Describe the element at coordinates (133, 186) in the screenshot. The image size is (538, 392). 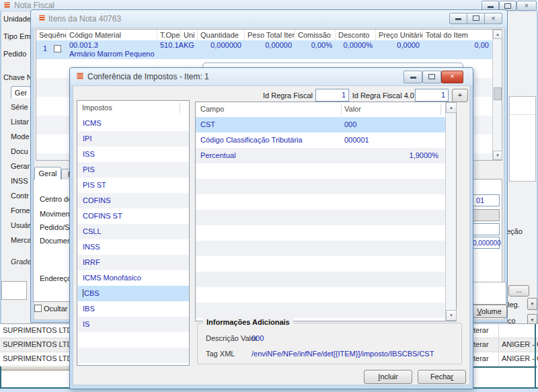
I see `impostos-item-pis-st: PIS ST` at that location.